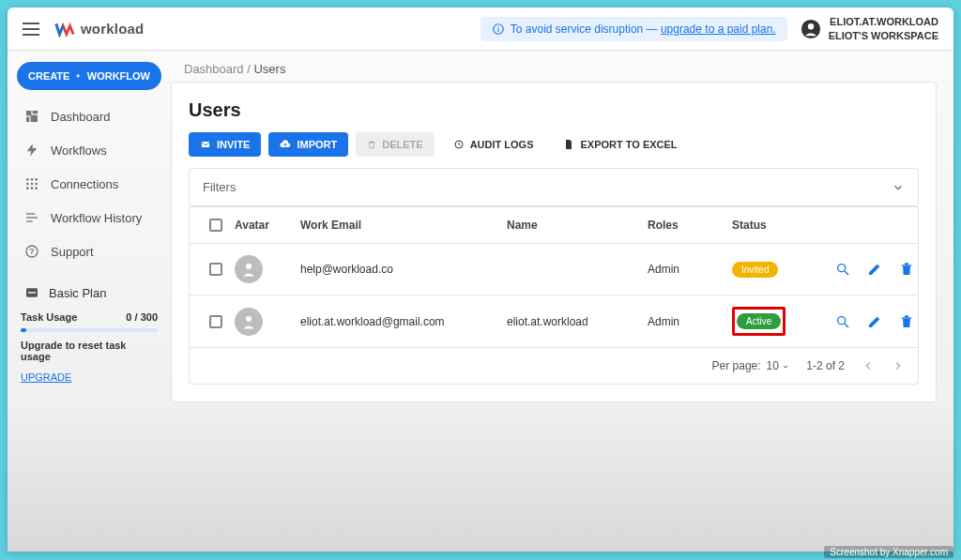  Describe the element at coordinates (758, 321) in the screenshot. I see `highlight-annotation: Active` at that location.